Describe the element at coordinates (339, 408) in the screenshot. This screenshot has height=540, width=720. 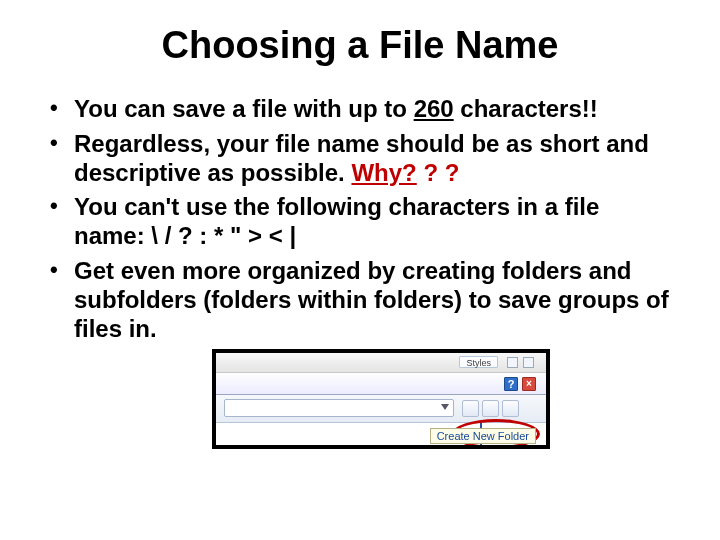
I see `address-dropdown` at that location.